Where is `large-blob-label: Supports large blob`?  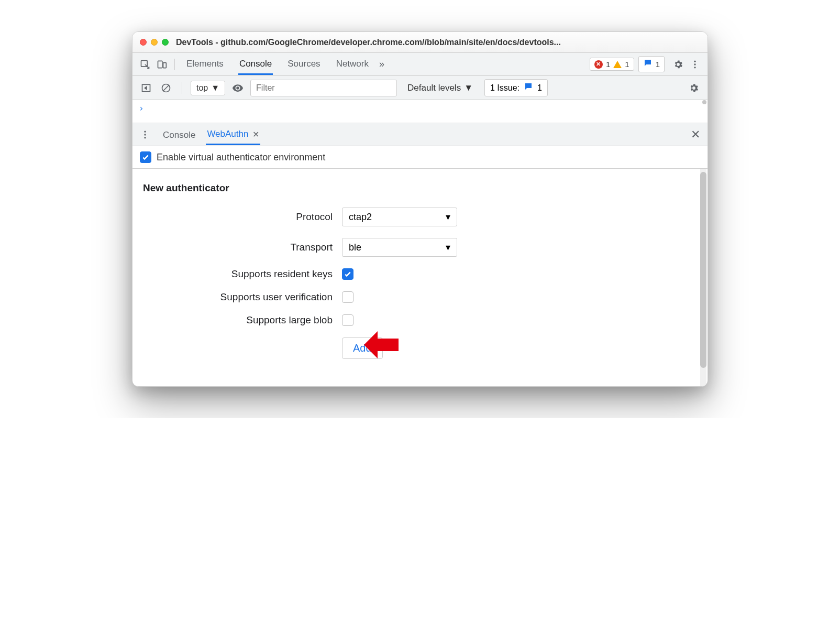 large-blob-label: Supports large blob is located at coordinates (242, 320).